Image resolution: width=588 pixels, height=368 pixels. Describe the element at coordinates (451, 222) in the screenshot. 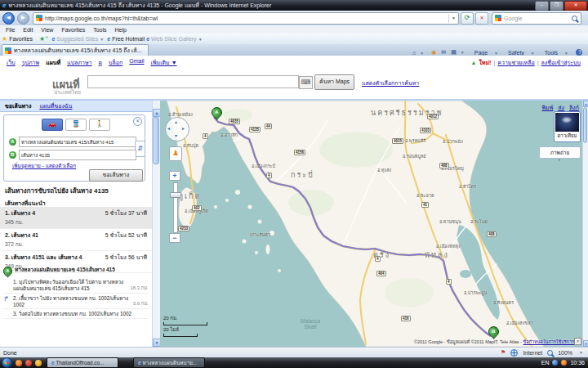

I see `town-label: อ.ควนขนุน` at that location.